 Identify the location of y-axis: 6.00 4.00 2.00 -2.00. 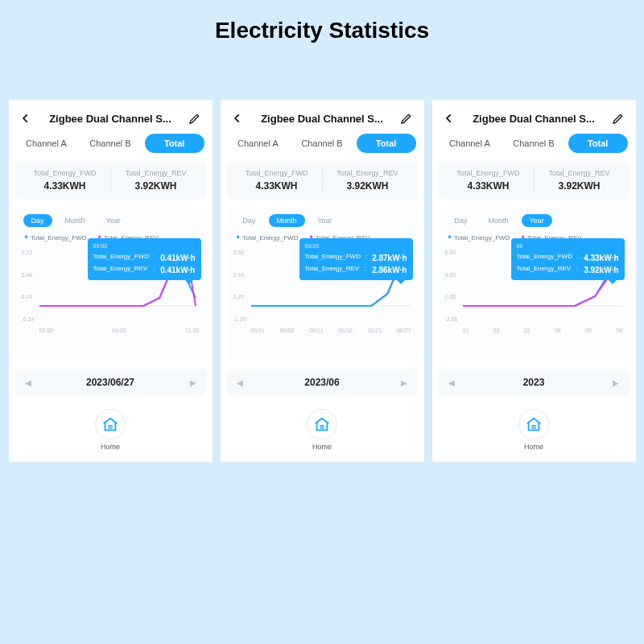
(452, 286).